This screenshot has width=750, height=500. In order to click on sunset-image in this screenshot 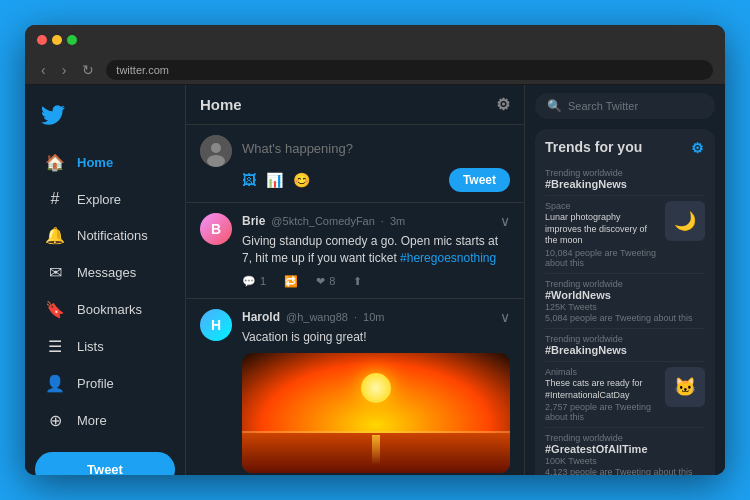, I will do `click(376, 413)`.